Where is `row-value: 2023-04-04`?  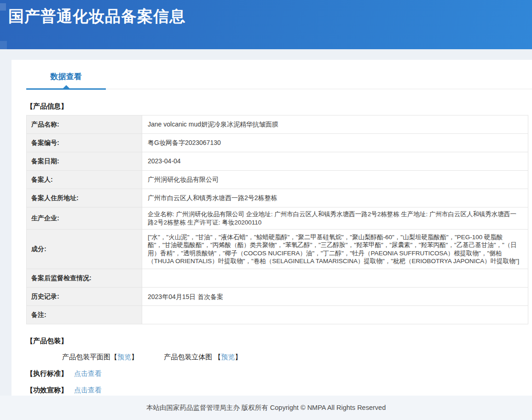
row-value: 2023-04-04 is located at coordinates (335, 161).